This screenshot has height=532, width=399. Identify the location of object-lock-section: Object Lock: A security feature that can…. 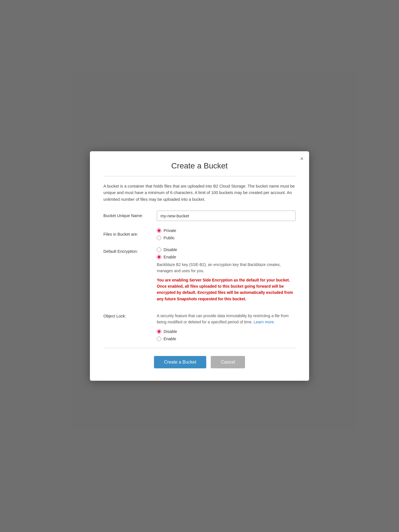
(200, 327).